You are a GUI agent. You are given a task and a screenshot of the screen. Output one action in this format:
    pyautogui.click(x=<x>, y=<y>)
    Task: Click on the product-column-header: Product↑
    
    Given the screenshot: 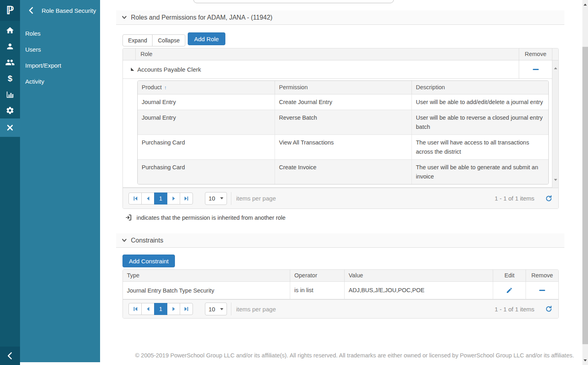 What is the action you would take?
    pyautogui.click(x=207, y=87)
    